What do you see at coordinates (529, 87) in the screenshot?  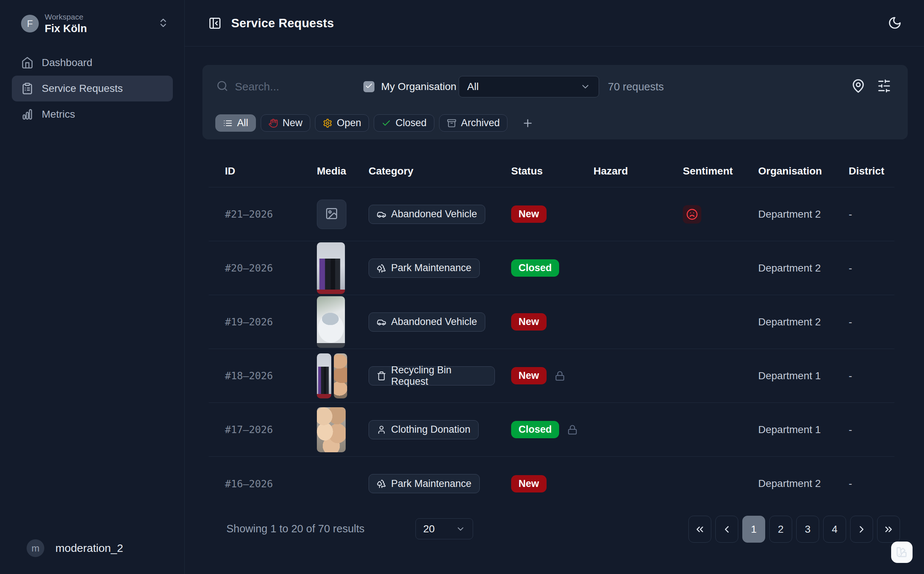 I see `organisation-select: All` at bounding box center [529, 87].